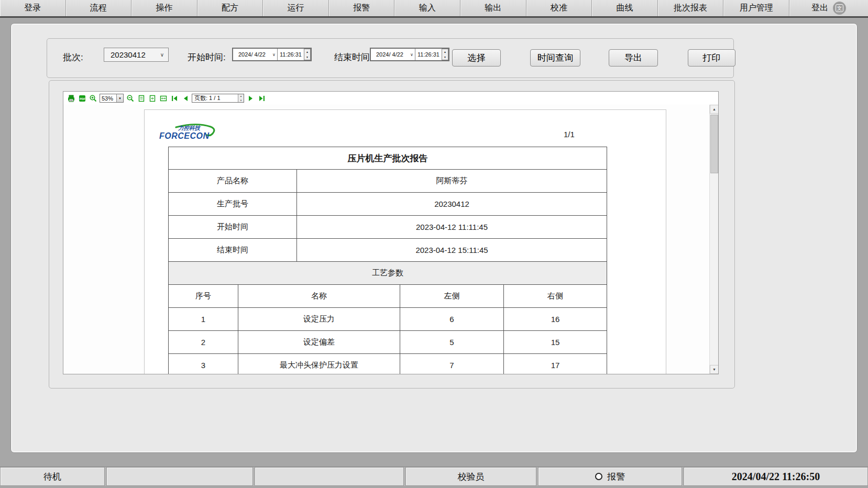 Image resolution: width=868 pixels, height=488 pixels. I want to click on info-value: 2023-04-12 11:11:45, so click(452, 227).